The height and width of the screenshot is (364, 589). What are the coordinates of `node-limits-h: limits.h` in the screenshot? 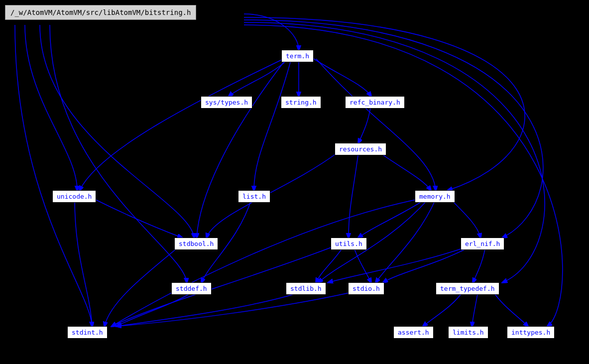 It's located at (468, 333).